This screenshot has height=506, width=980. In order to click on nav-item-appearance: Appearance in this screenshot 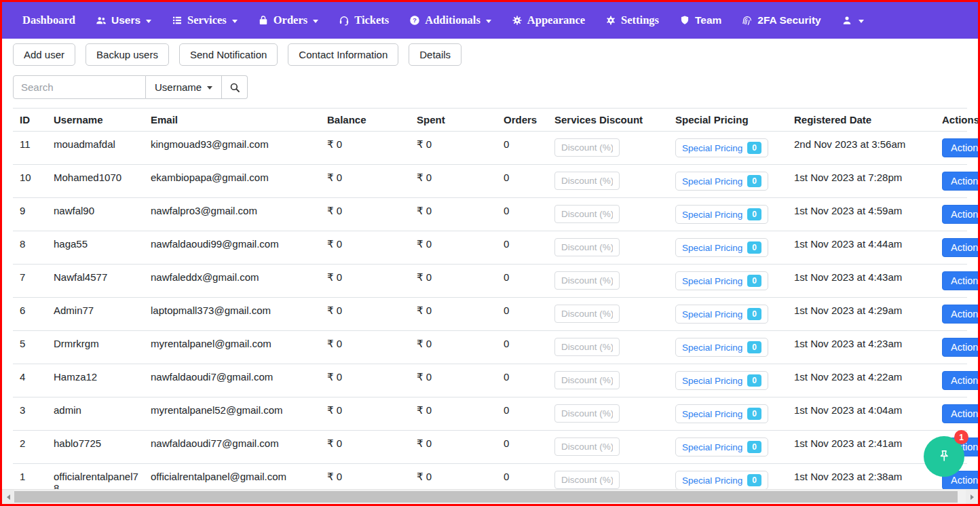, I will do `click(548, 20)`.